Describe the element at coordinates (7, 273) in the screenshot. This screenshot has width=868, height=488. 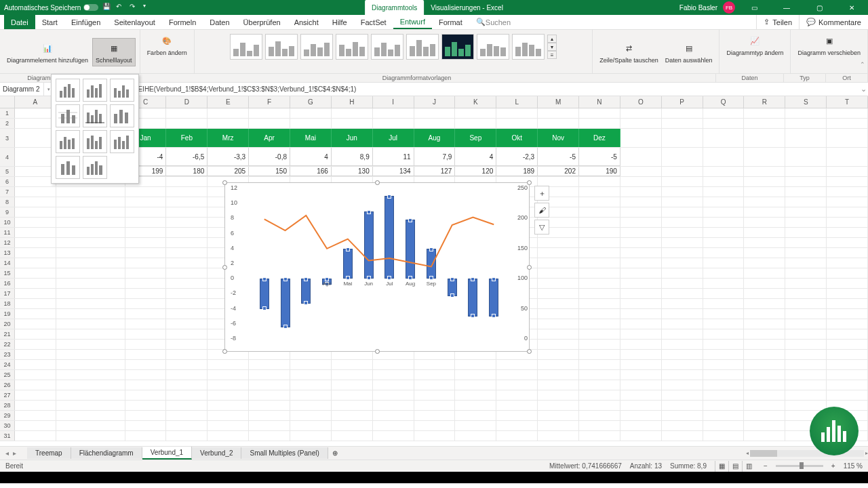
I see `row-header: 15` at that location.